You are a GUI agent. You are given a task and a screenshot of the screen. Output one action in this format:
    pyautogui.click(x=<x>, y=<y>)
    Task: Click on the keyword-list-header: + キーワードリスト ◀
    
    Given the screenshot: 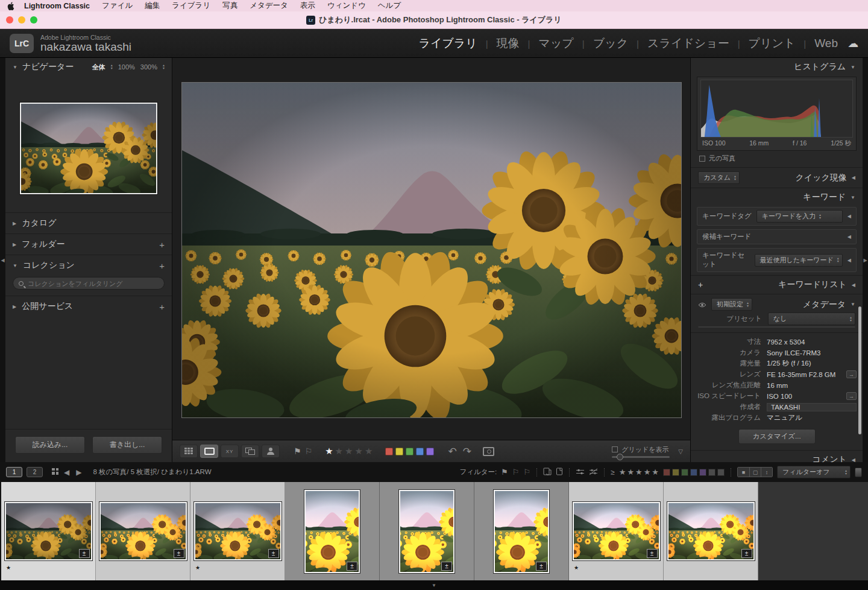 What is the action you would take?
    pyautogui.click(x=776, y=285)
    